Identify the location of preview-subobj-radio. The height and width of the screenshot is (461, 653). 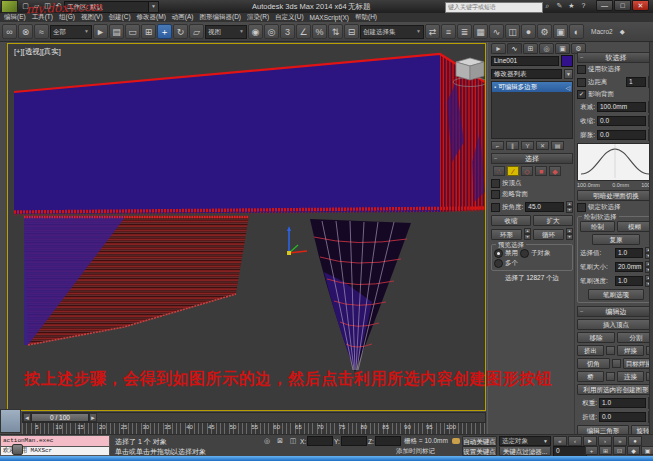
(524, 254).